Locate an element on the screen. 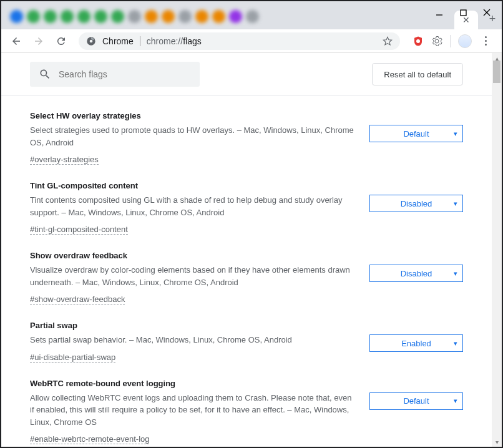 The width and height of the screenshot is (503, 448). flag-title: WebRTC remote-bound event logging is located at coordinates (192, 383).